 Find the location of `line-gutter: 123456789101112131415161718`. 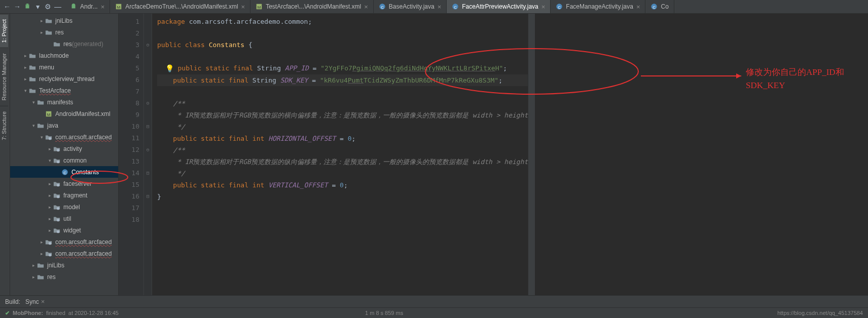

line-gutter: 123456789101112131415161718 is located at coordinates (131, 154).